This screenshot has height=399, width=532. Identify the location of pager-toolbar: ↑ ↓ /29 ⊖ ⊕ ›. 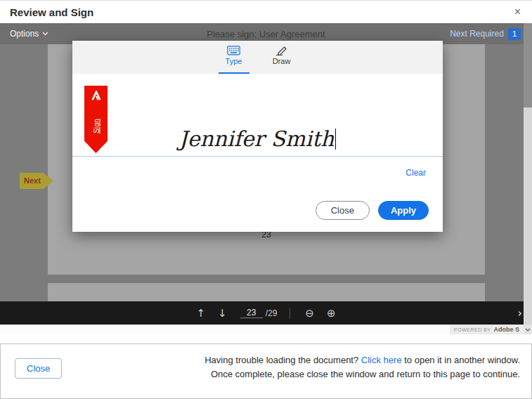
(266, 313).